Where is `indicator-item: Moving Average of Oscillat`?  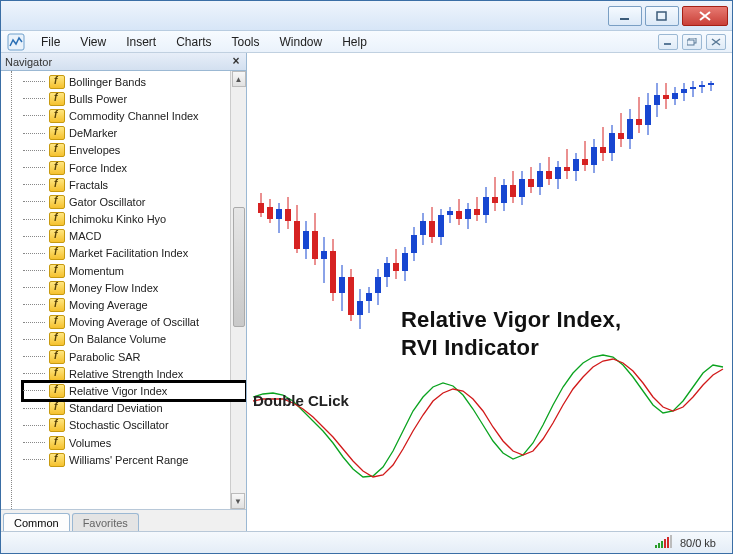
indicator-item: Moving Average of Oscillat is located at coordinates (134, 322).